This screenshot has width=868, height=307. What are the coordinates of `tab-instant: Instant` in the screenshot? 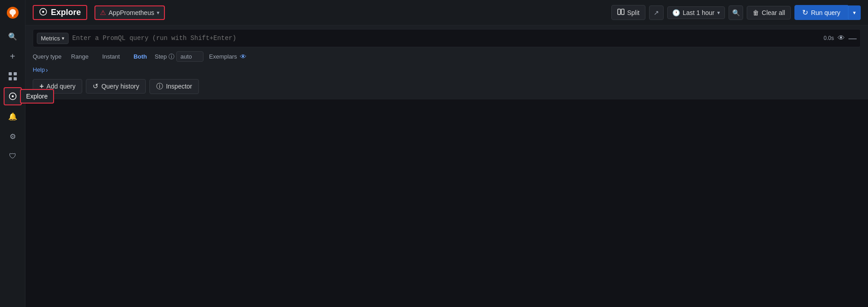 It's located at (111, 56).